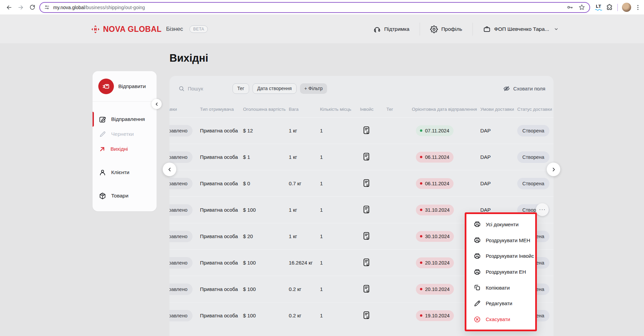  Describe the element at coordinates (125, 196) in the screenshot. I see `sidebar-item-товари: Товари` at that location.